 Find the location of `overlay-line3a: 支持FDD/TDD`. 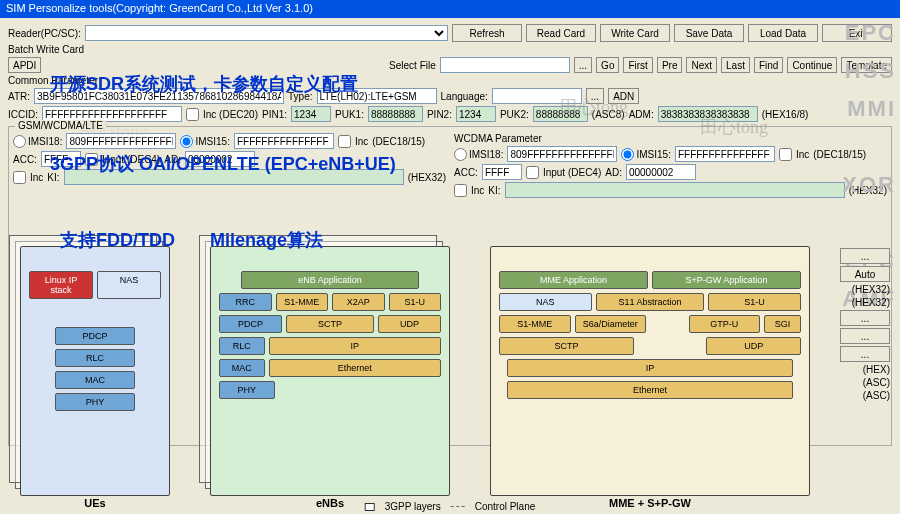

overlay-line3a: 支持FDD/TDD is located at coordinates (118, 240).